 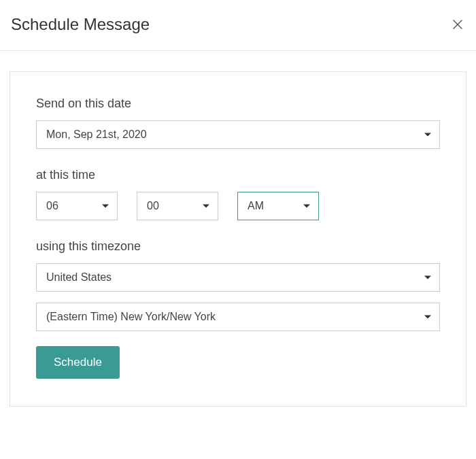 I want to click on date-label: Send on this date, so click(x=238, y=103).